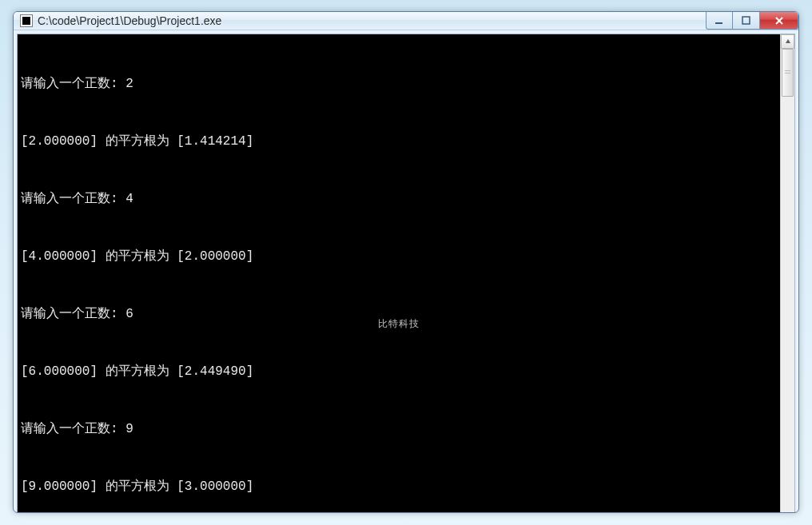 This screenshot has height=525, width=812. Describe the element at coordinates (752, 21) in the screenshot. I see `window-controls` at that location.